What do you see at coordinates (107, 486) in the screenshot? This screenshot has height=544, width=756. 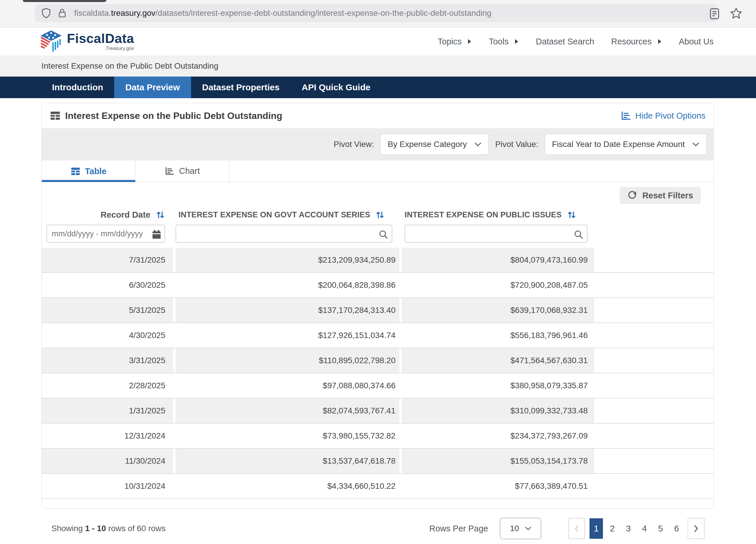 I see `record-date-cell: 10/31/2024` at bounding box center [107, 486].